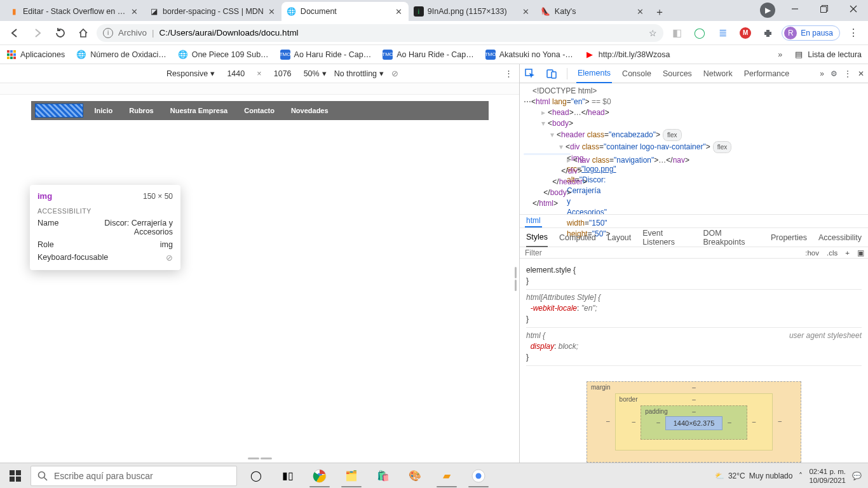 The image size is (868, 488). Describe the element at coordinates (660, 12) in the screenshot. I see `new-tab-button: ＋` at that location.